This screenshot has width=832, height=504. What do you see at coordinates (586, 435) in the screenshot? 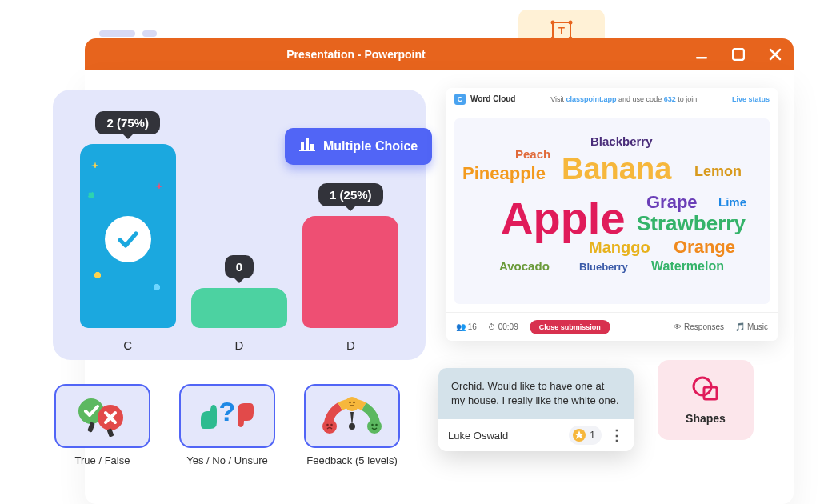
I see `star-badge: 1` at bounding box center [586, 435].